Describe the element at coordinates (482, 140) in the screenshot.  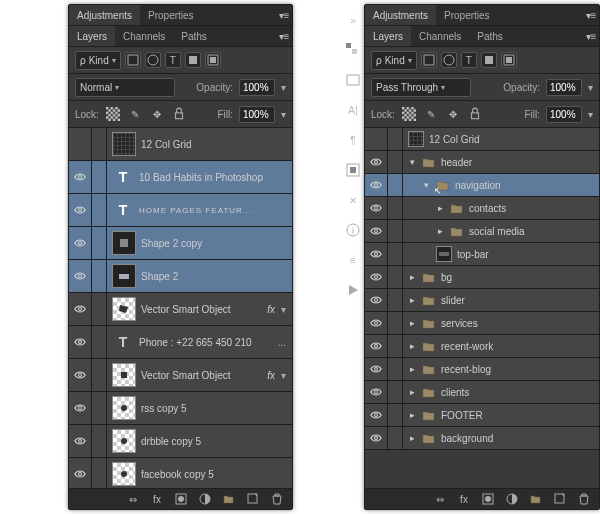
I see `layer-row: 12 Col Grid` at that location.